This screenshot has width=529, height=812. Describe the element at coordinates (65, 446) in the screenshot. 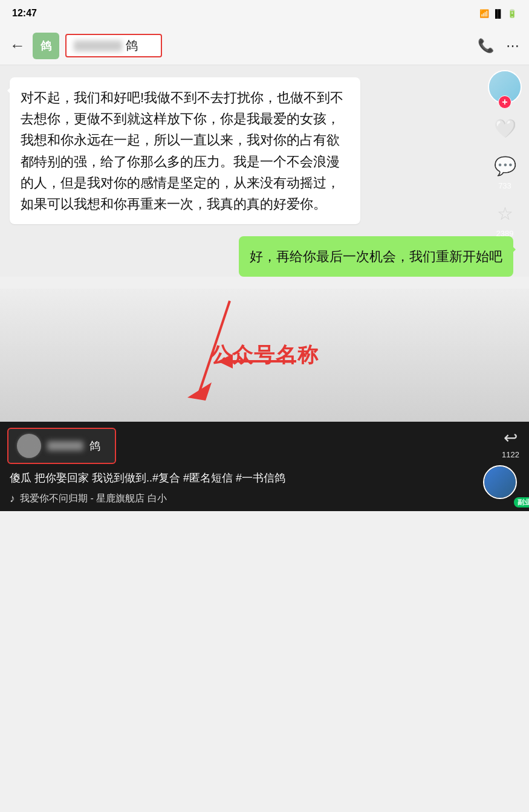

I see `contact-card-name-blur` at that location.